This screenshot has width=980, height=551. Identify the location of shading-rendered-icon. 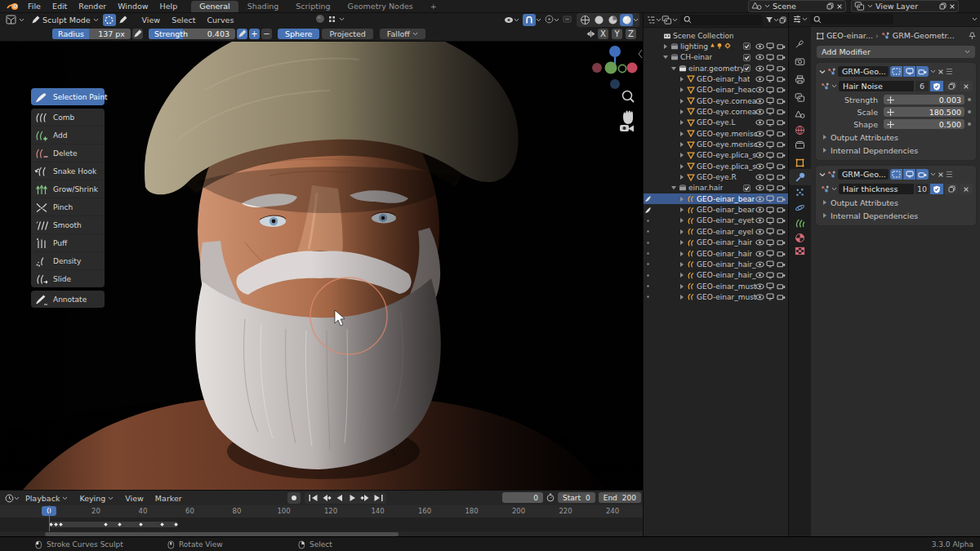
(626, 20).